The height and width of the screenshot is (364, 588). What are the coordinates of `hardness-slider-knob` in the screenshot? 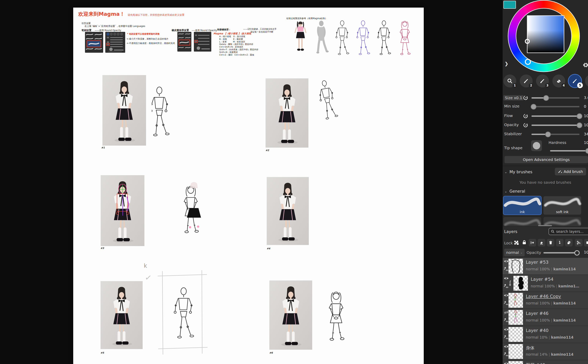 It's located at (587, 151).